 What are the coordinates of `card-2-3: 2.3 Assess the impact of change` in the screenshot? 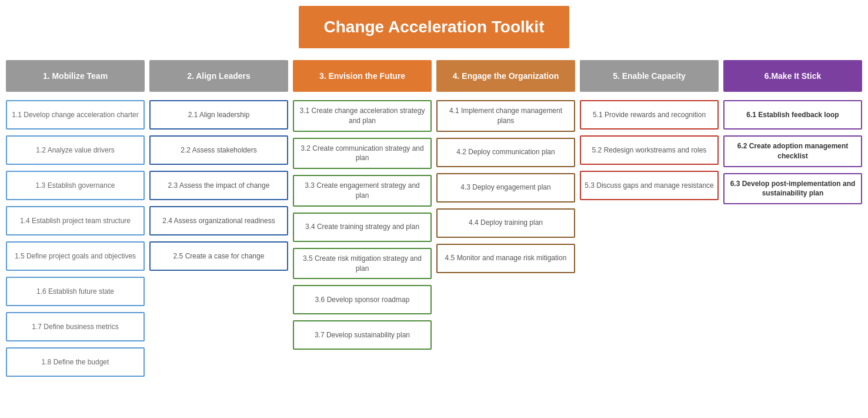 It's located at (219, 185).